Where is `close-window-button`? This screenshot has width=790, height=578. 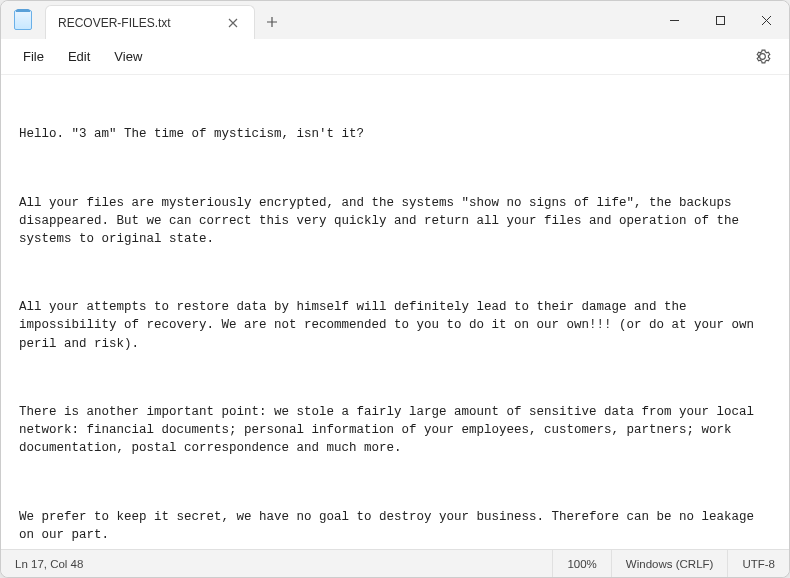
close-window-button is located at coordinates (766, 20).